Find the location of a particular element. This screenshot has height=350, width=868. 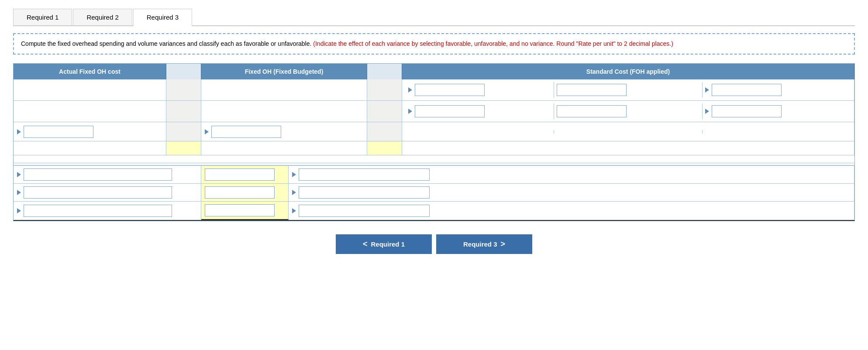

next-arrow: > is located at coordinates (503, 244).